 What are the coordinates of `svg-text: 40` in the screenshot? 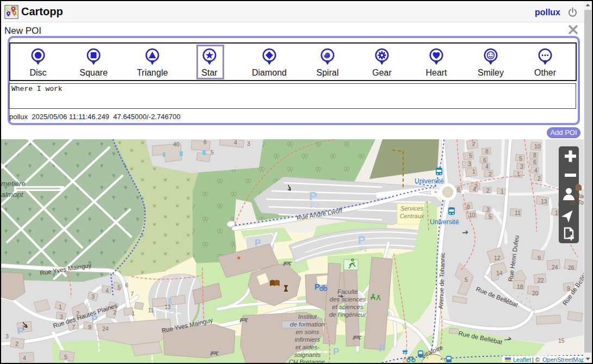 It's located at (176, 144).